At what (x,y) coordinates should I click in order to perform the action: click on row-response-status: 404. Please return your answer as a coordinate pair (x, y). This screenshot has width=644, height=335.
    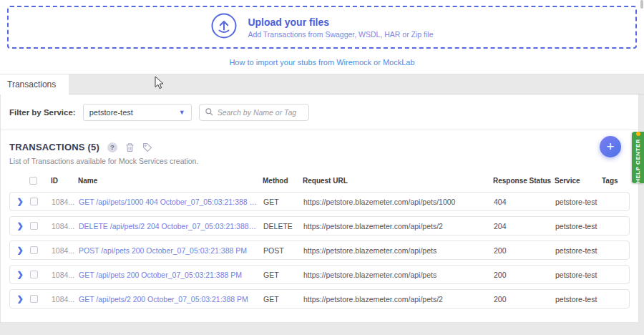
    Looking at the image, I should click on (525, 202).